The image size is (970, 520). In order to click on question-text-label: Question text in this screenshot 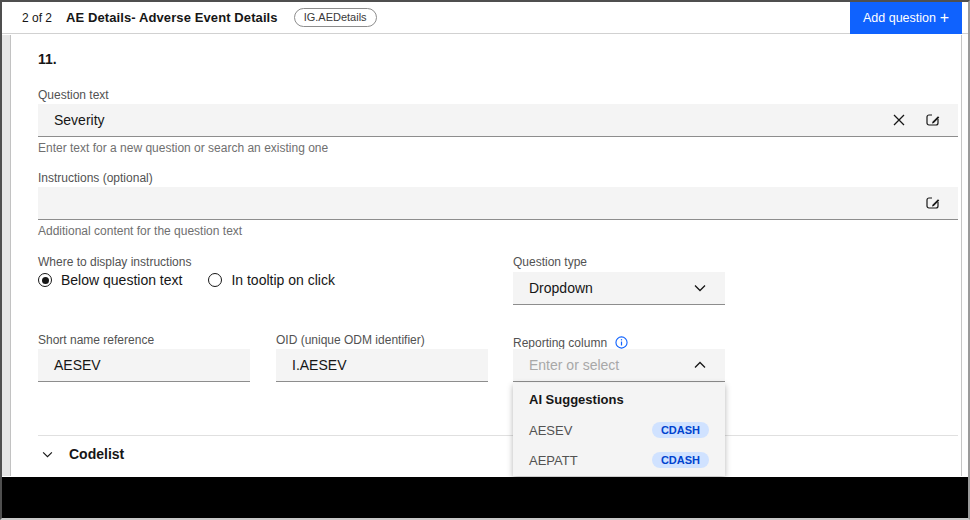, I will do `click(74, 95)`.